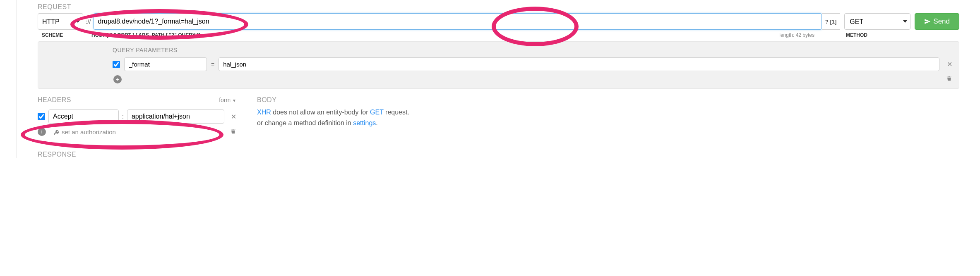 This screenshot has width=980, height=276. I want to click on scheme-select: HTTP, so click(60, 21).